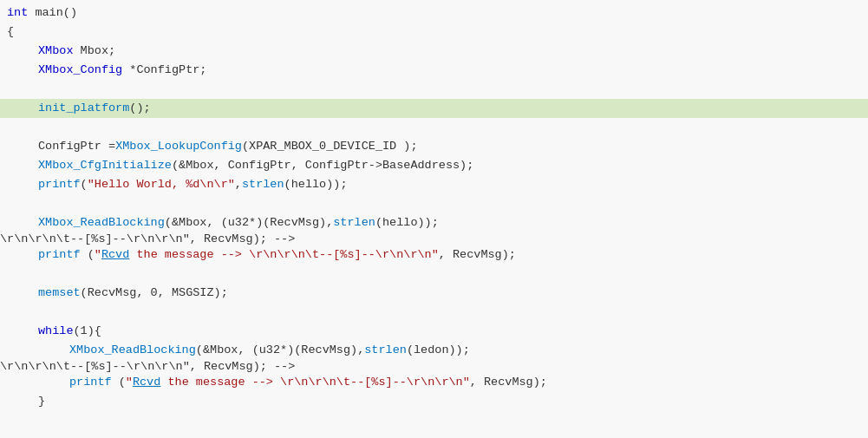 The height and width of the screenshot is (438, 868). I want to click on code-line: while (1){, so click(434, 331).